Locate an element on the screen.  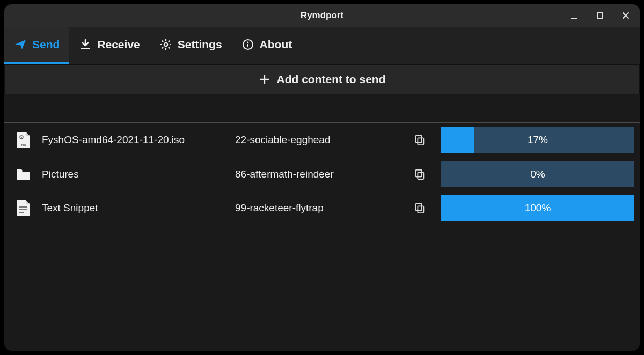
plus-icon is located at coordinates (265, 79).